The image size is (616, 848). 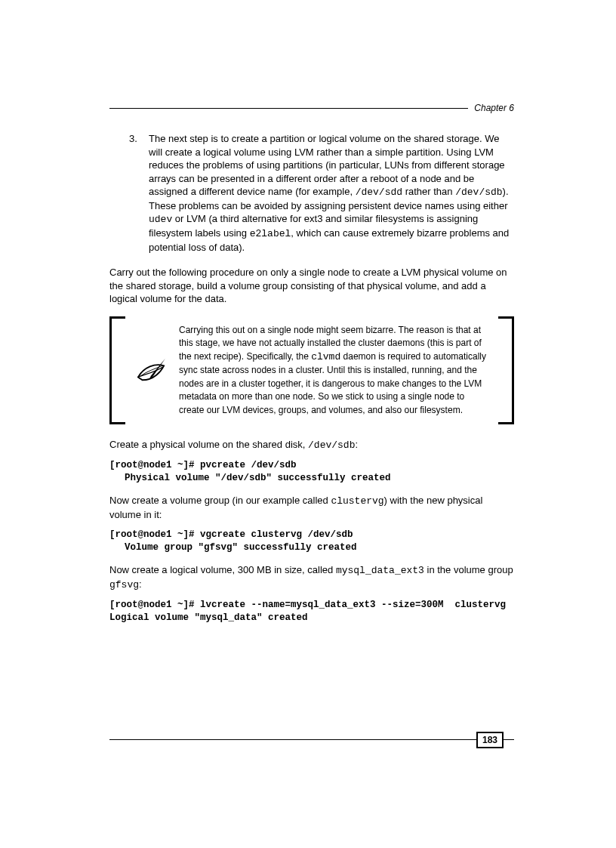 I want to click on inline-code: clustervg, so click(x=357, y=501).